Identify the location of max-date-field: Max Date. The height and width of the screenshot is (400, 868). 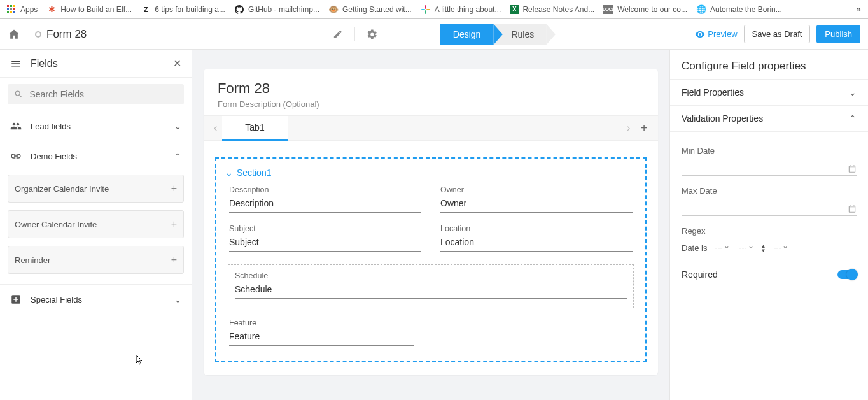
(769, 201).